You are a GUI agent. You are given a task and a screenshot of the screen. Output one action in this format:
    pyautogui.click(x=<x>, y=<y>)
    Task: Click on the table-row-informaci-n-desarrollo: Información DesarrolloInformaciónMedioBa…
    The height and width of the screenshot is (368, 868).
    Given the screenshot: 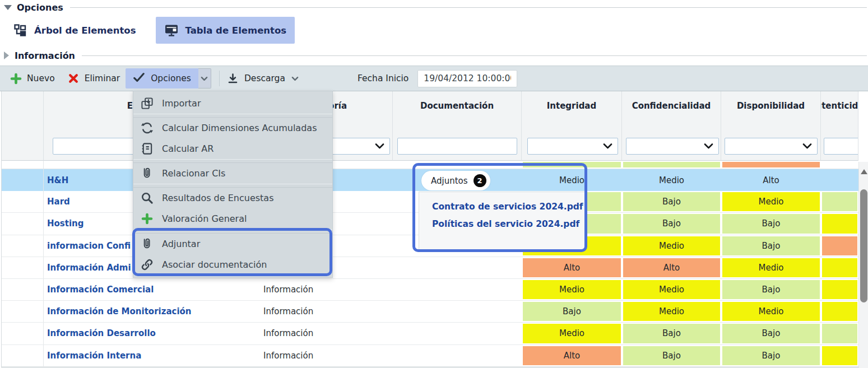 What is the action you would take?
    pyautogui.click(x=430, y=334)
    